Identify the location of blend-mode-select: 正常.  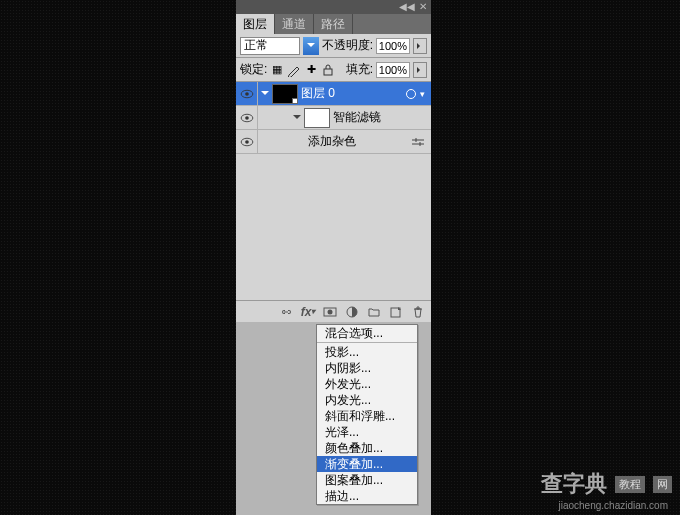
(270, 46).